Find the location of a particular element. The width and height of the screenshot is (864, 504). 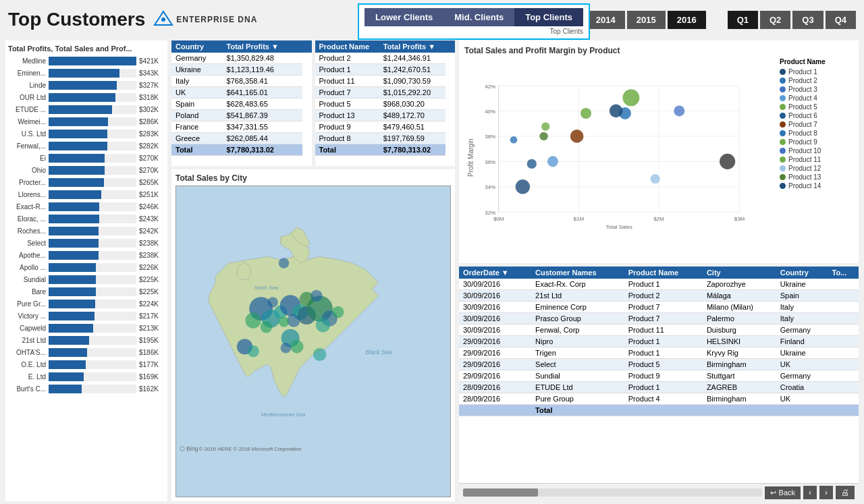

bar-row: Roches...$242K is located at coordinates (86, 231).